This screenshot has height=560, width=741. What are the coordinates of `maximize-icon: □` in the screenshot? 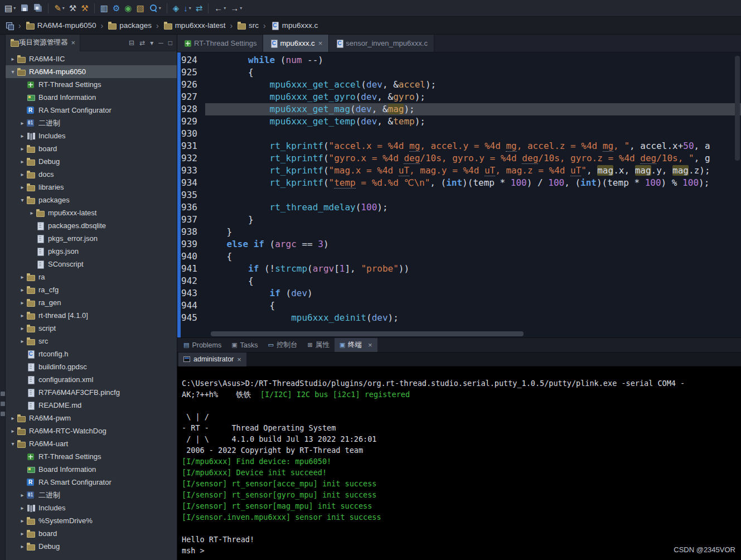 It's located at (171, 43).